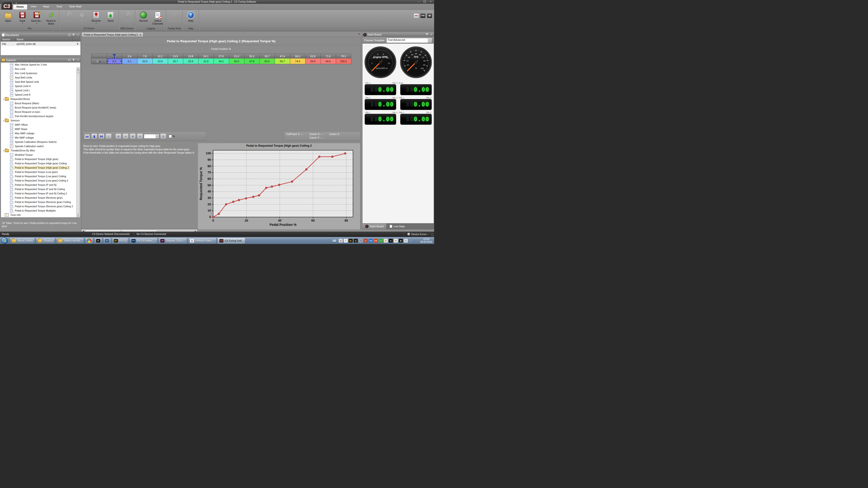 The height and width of the screenshot is (488, 868). Describe the element at coordinates (423, 16) in the screenshot. I see `wb2-gauge-icon: WB` at that location.